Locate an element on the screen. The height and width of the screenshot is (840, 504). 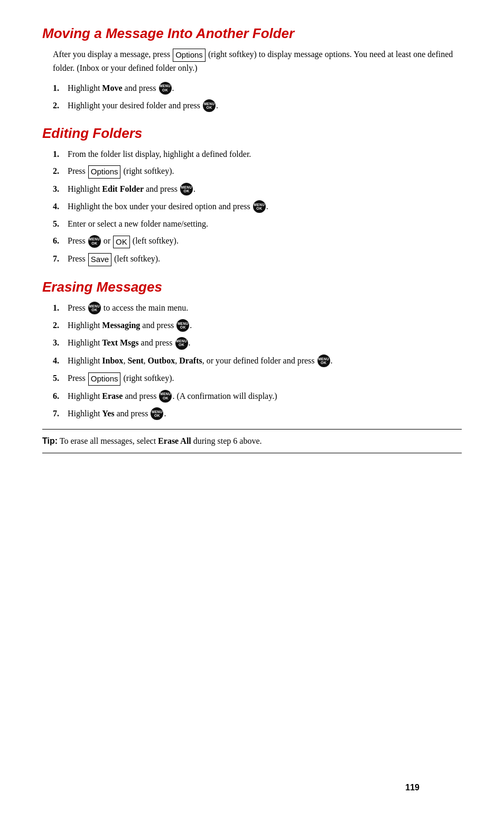
ok-button-inline: OK is located at coordinates (122, 242).